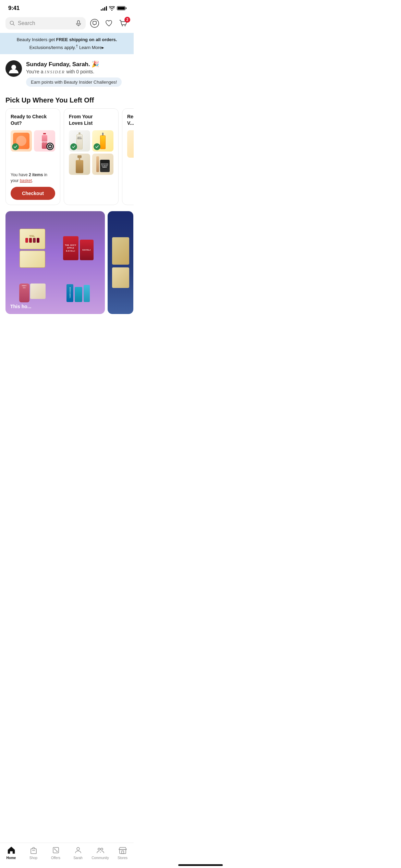 The image size is (401, 868). Describe the element at coordinates (113, 8) in the screenshot. I see `status-icons` at that location.